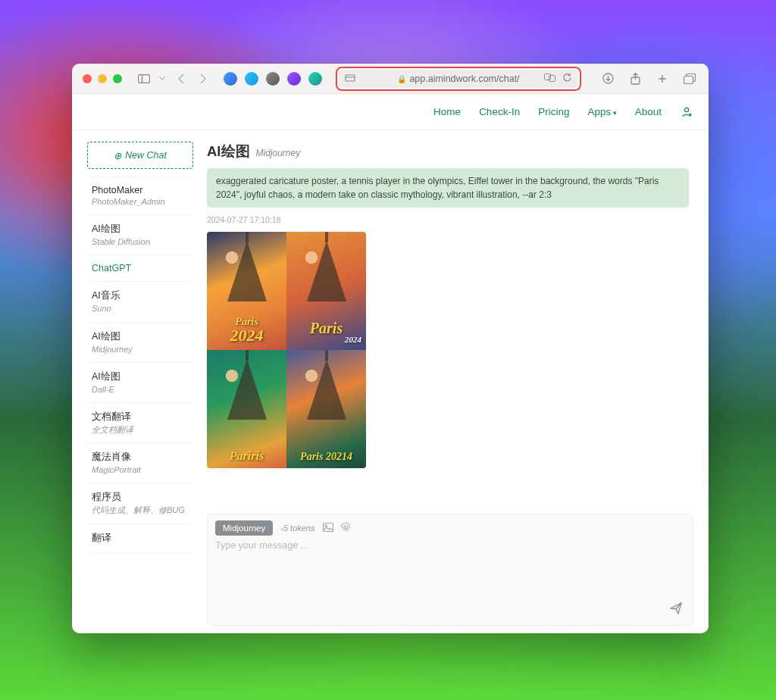  I want to click on sidebar-item-title: 魔法肖像, so click(140, 458).